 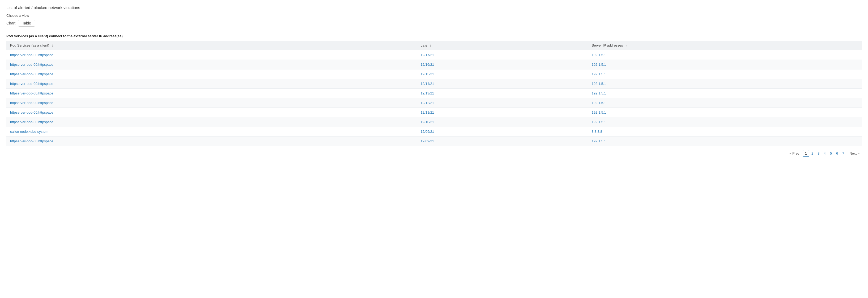 What do you see at coordinates (11, 23) in the screenshot?
I see `chart-view-option: Chart` at bounding box center [11, 23].